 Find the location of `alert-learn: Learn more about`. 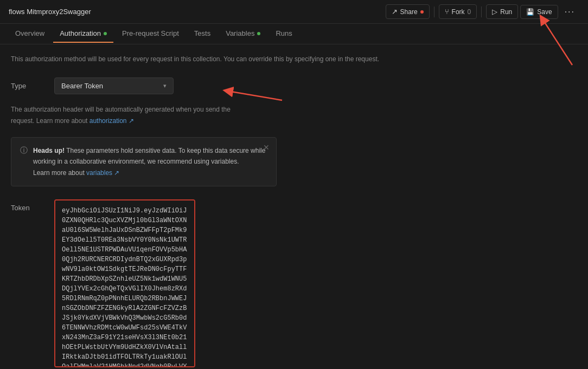

alert-learn: Learn more about is located at coordinates (60, 173).